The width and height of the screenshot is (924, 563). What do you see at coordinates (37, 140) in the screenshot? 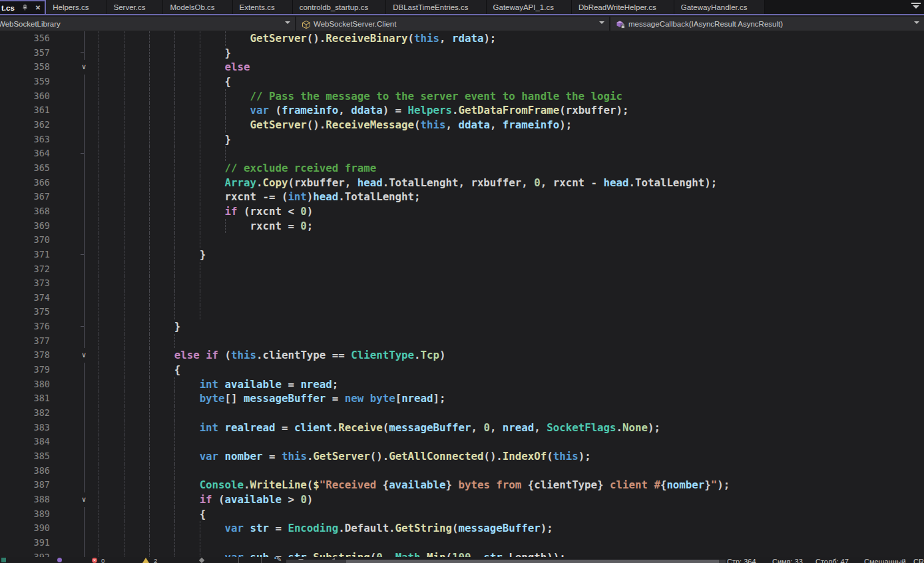
I see `line-number: 363` at bounding box center [37, 140].